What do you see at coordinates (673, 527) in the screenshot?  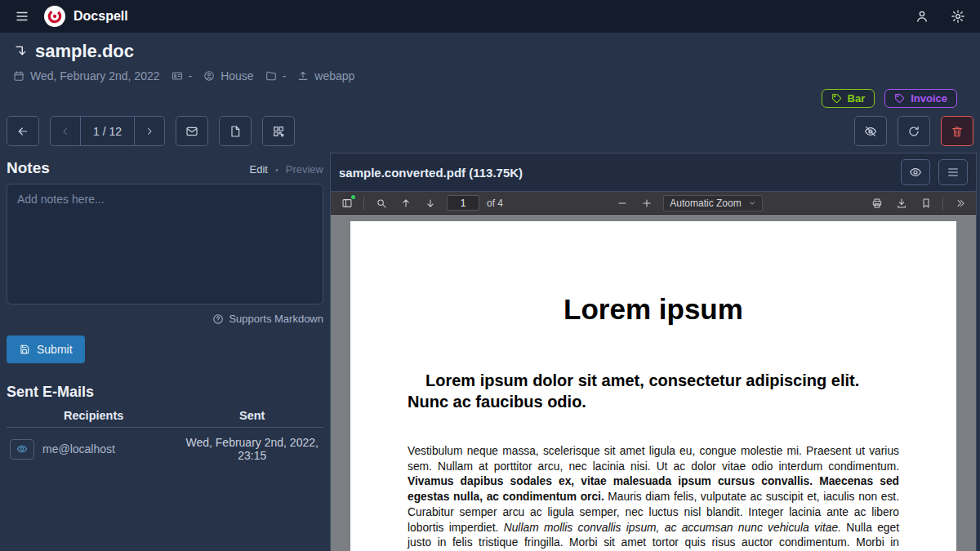 I see `doc-paragraph-italic: Nullam mollis convallis ipsum, ac accums…` at bounding box center [673, 527].